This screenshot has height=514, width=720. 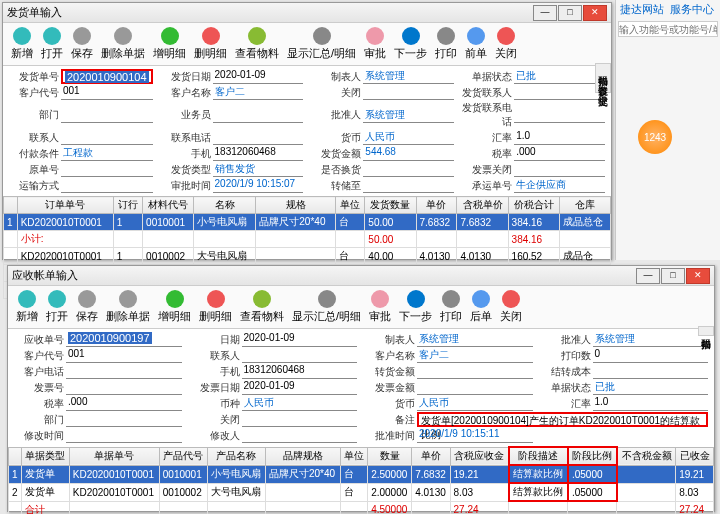 I want to click on col-8: 单价, so click(x=431, y=456).